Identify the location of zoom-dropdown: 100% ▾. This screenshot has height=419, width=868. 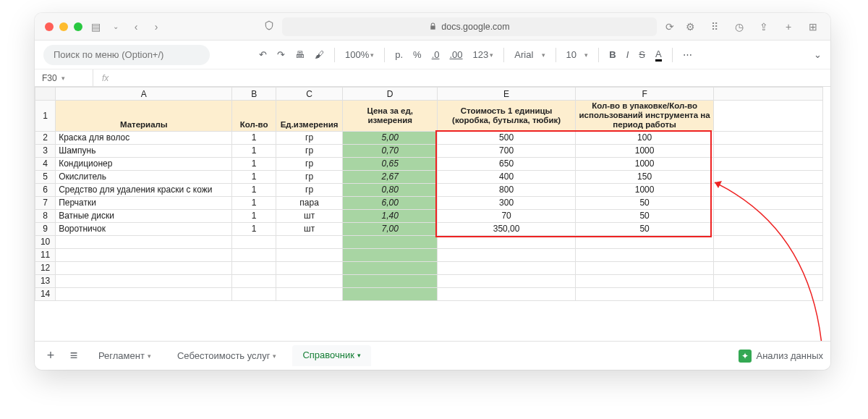
(359, 55).